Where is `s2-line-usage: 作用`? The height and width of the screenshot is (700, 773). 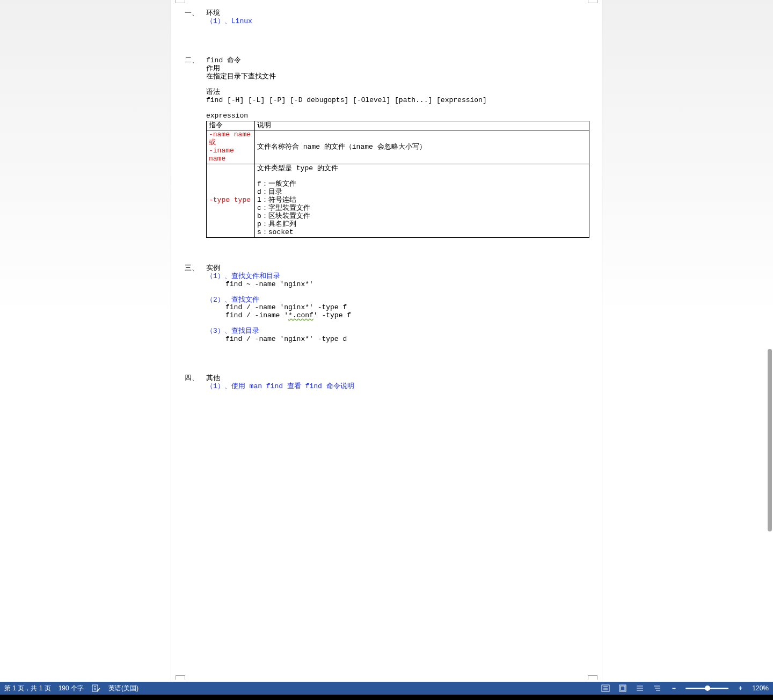
s2-line-usage: 作用 is located at coordinates (398, 69).